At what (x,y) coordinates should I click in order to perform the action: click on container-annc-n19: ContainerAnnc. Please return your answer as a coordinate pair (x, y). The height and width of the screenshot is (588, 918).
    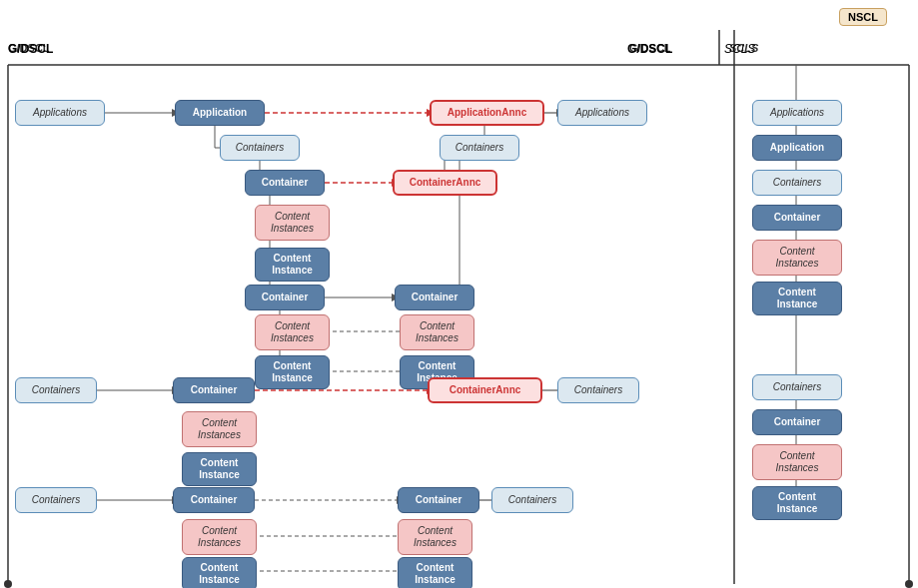
    Looking at the image, I should click on (485, 390).